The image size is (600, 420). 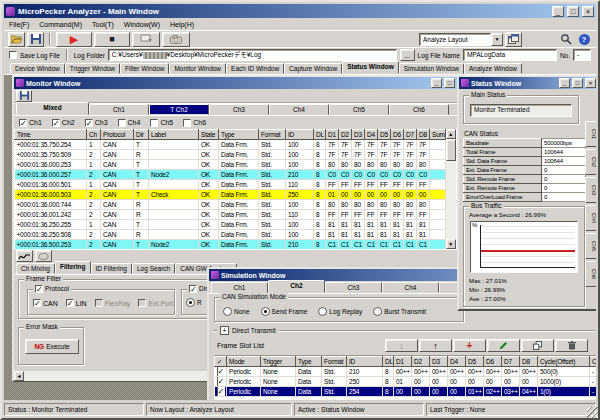 I want to click on menu-item-file: File(F), so click(x=19, y=24).